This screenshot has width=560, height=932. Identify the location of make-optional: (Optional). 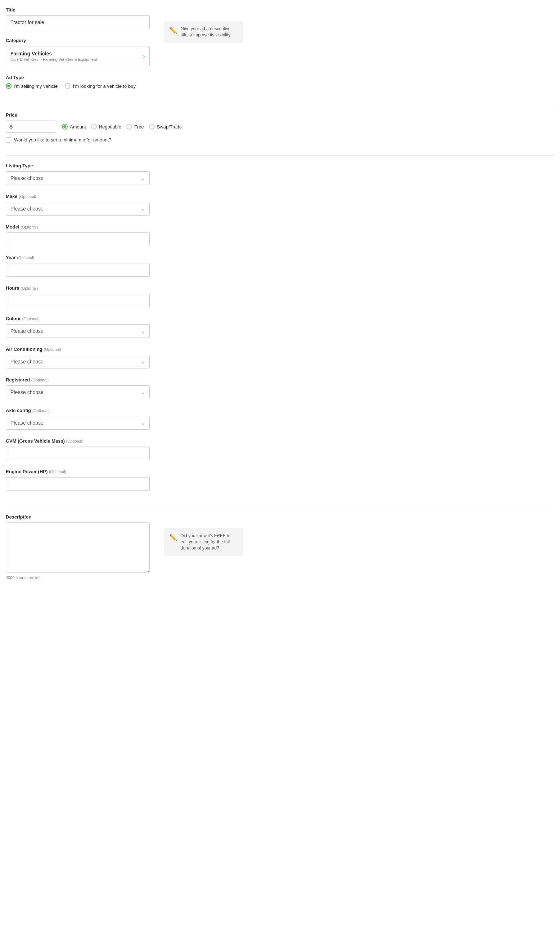
(27, 196).